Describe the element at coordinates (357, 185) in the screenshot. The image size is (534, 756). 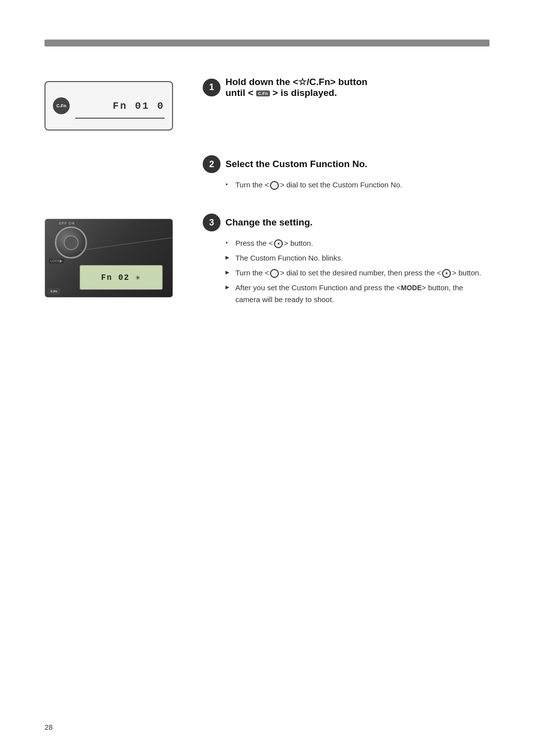
I see `step2-bullet-list: Turn the <> dial to set the Custom Funct…` at that location.